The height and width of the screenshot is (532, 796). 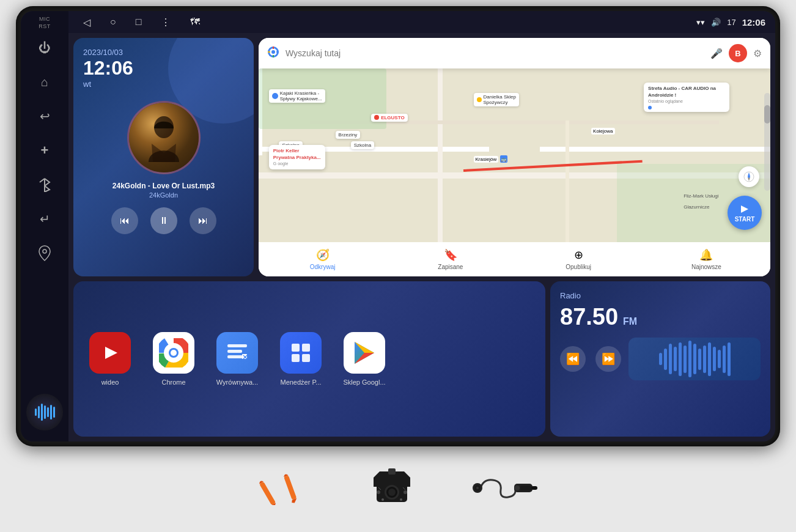 I want to click on time-display: 12:06, so click(x=754, y=22).